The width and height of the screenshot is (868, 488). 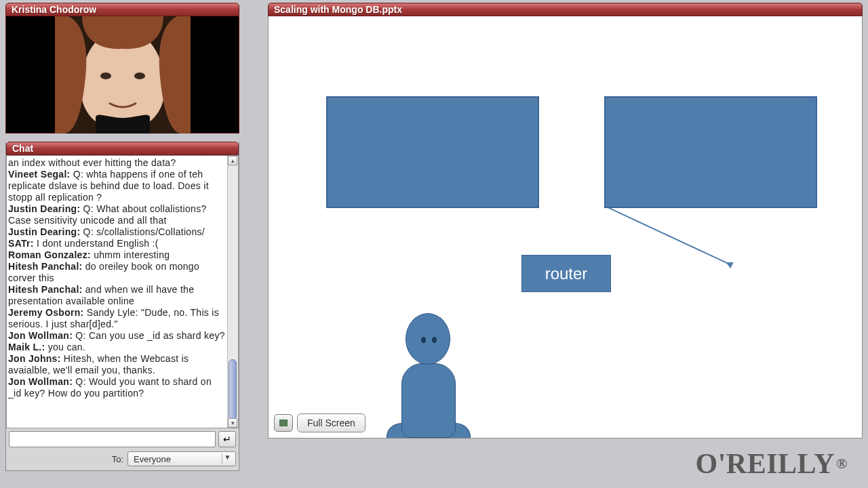 I want to click on scroll-thumb, so click(x=233, y=390).